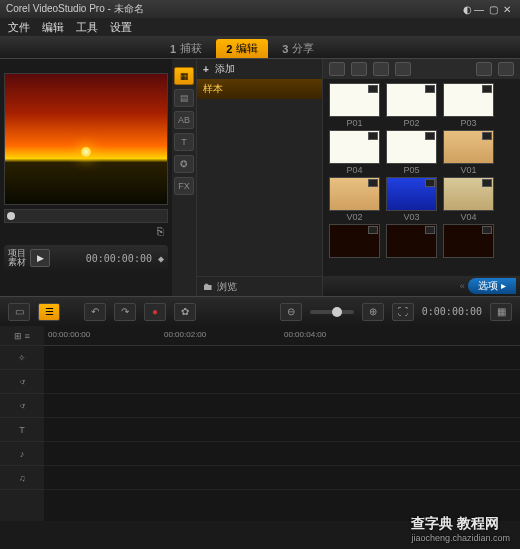 The image size is (520, 549). Describe the element at coordinates (121, 28) in the screenshot. I see `menu-settings: 设置` at that location.